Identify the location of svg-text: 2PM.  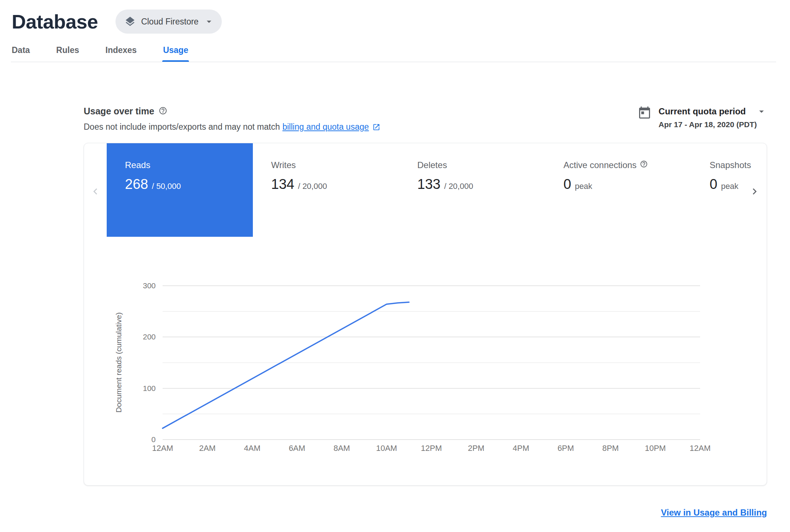
(476, 448).